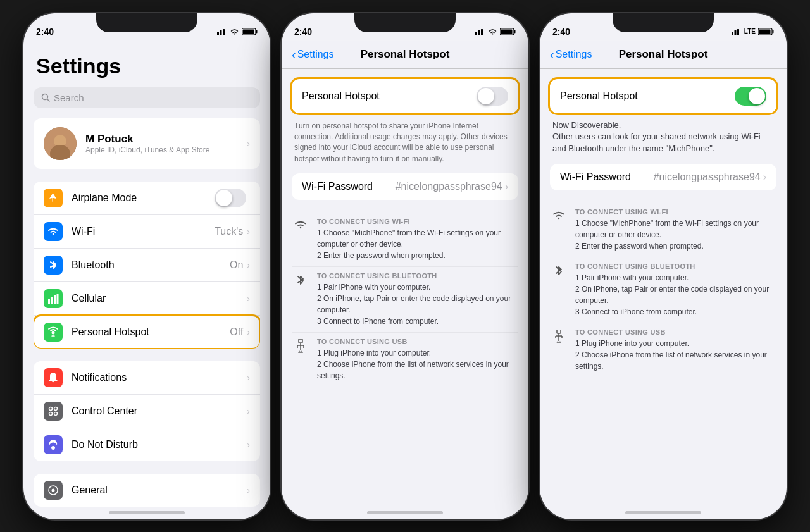 The width and height of the screenshot is (810, 532). Describe the element at coordinates (234, 32) in the screenshot. I see `wifi-status-icon` at that location.